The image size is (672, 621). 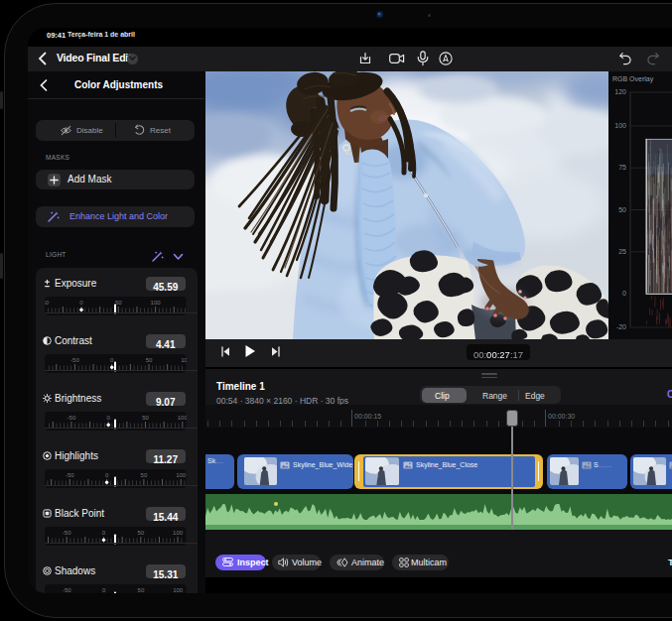 What do you see at coordinates (620, 327) in the screenshot?
I see `svg-text: -20` at bounding box center [620, 327].